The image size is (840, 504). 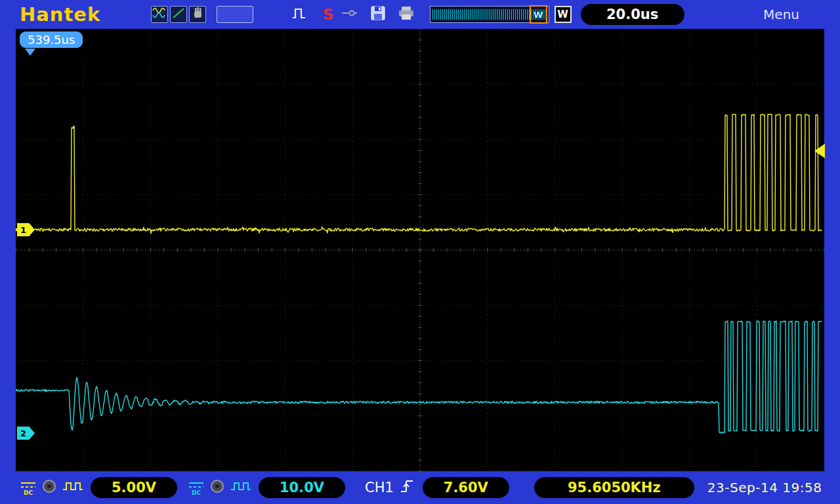 I want to click on single-trigger-indicator: S, so click(x=328, y=14).